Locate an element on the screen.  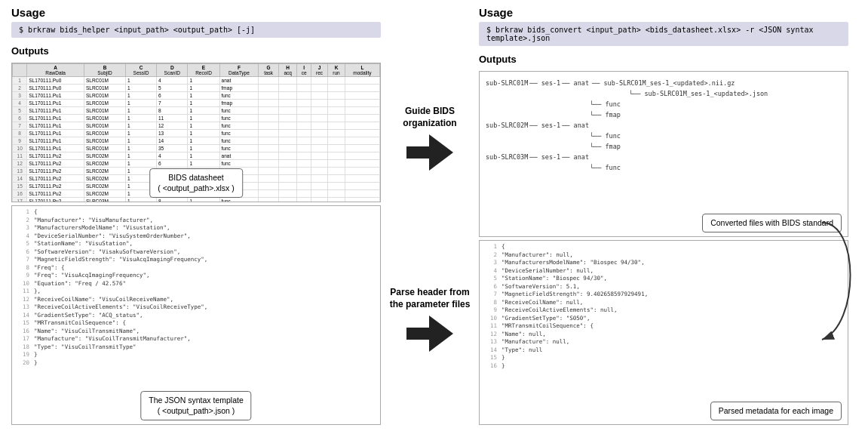
col-header-g: Gtask is located at coordinates (268, 71).